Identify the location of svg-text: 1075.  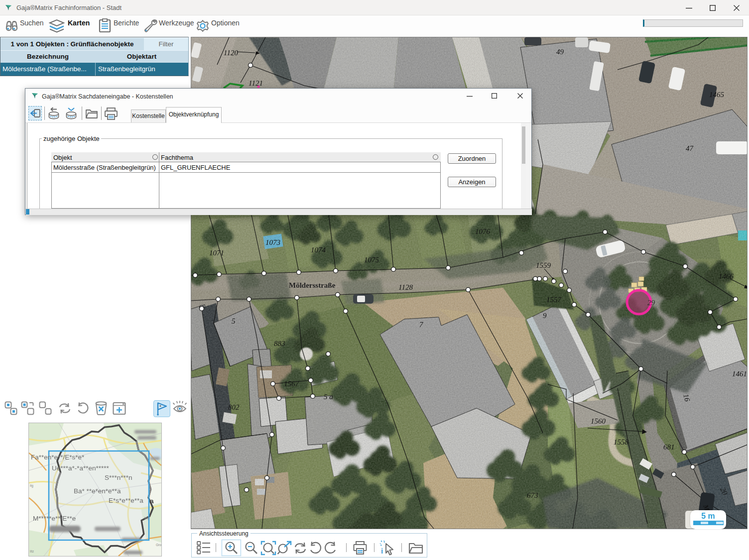
(372, 260).